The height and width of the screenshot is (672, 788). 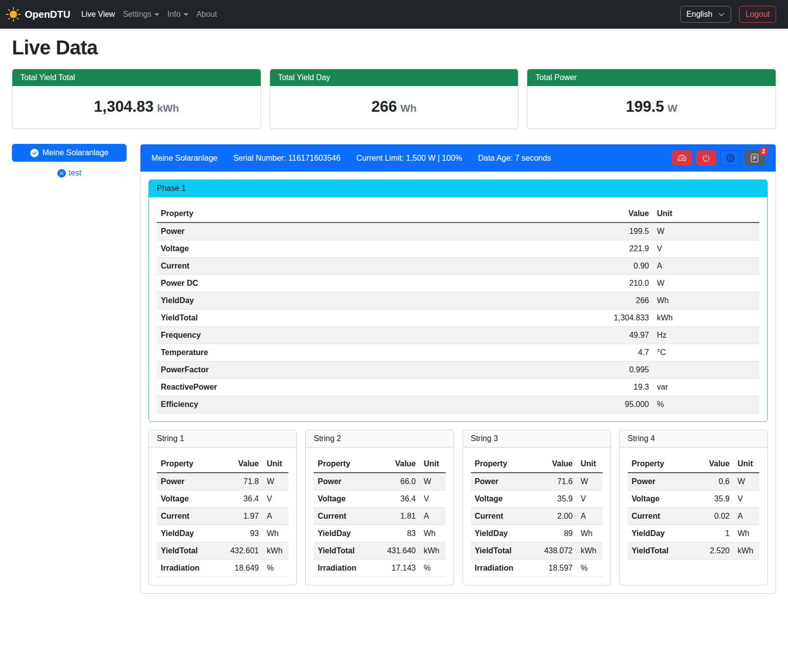 What do you see at coordinates (379, 516) in the screenshot?
I see `table-row: Current 1.81 A` at bounding box center [379, 516].